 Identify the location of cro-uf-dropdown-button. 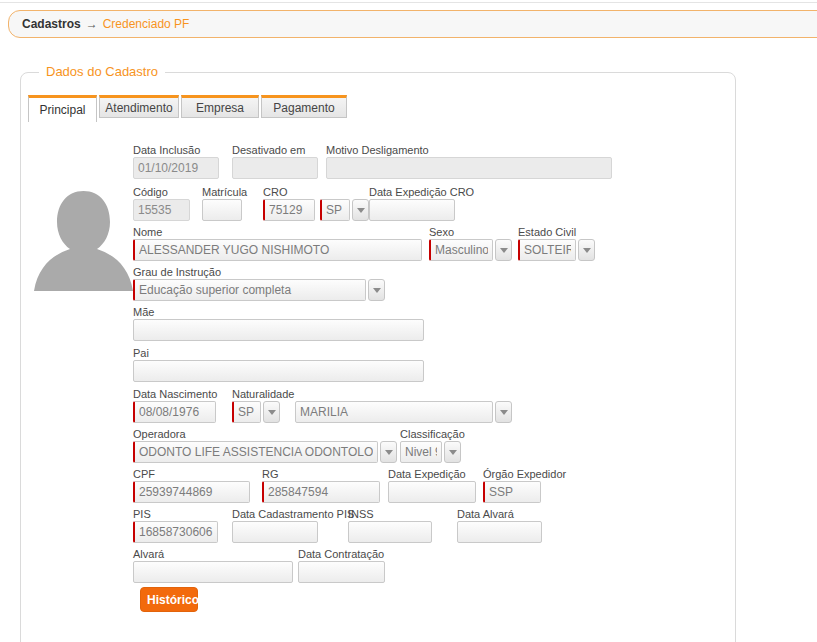
(360, 210).